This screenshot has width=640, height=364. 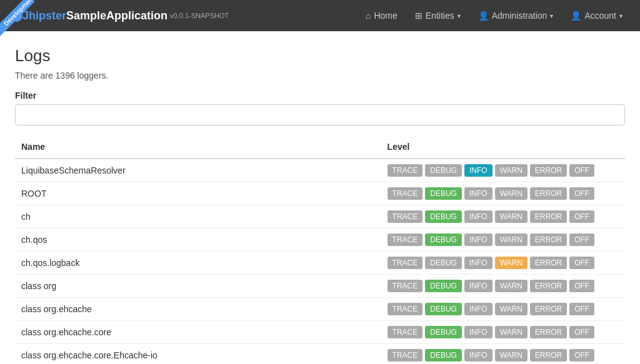 I want to click on nav-item-entities: ⊞ Entities ▾, so click(x=438, y=16).